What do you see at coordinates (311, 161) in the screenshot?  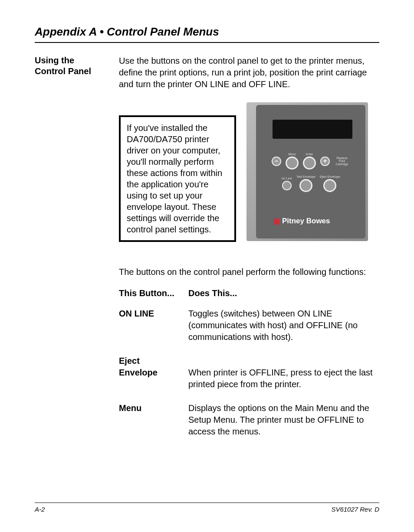 I see `button-row-1: – Menu Enter + Replace Print Cartridge` at bounding box center [311, 161].